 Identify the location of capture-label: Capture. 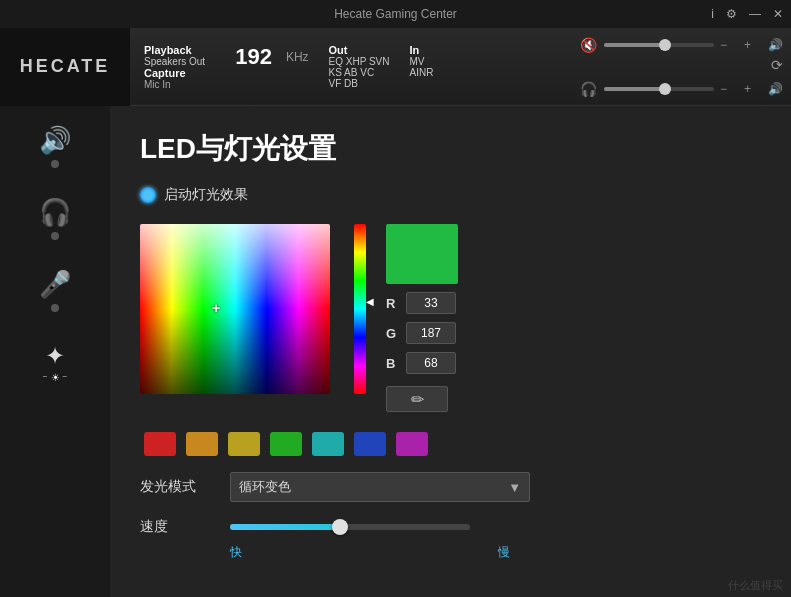
(174, 73).